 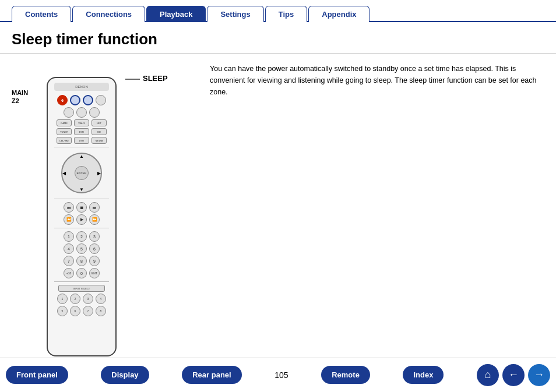 I want to click on bottom-center: 105, so click(x=281, y=375).